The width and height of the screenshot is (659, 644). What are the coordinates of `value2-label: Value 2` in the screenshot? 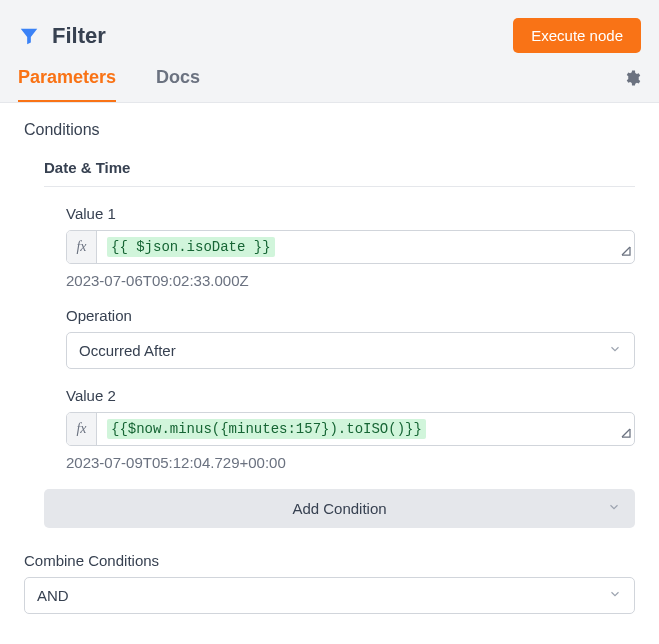 It's located at (350, 396).